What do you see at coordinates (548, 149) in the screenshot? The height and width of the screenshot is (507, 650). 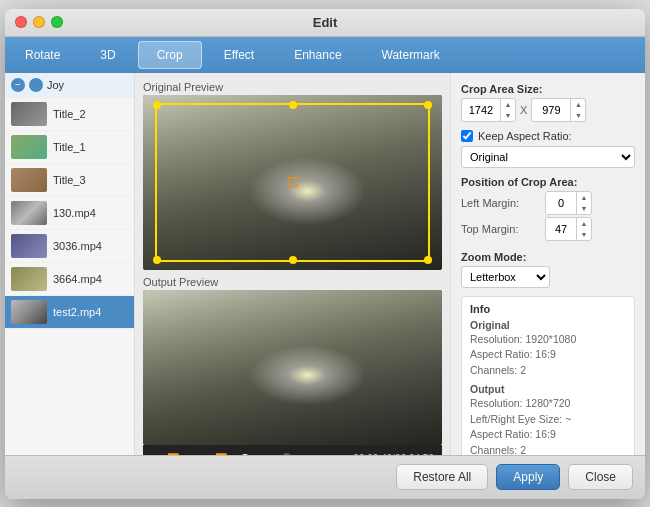 I see `aspect-ratio-section: Keep Aspect Ratio: Original 16:9 4:3 1:1` at bounding box center [548, 149].